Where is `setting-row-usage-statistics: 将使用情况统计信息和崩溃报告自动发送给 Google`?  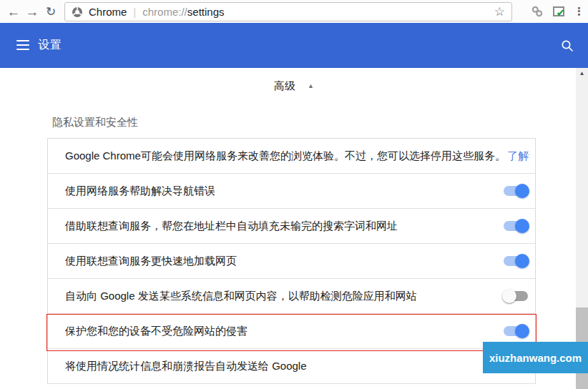 setting-row-usage-statistics: 将使用情况统计信息和崩溃报告自动发送给 Google is located at coordinates (292, 366).